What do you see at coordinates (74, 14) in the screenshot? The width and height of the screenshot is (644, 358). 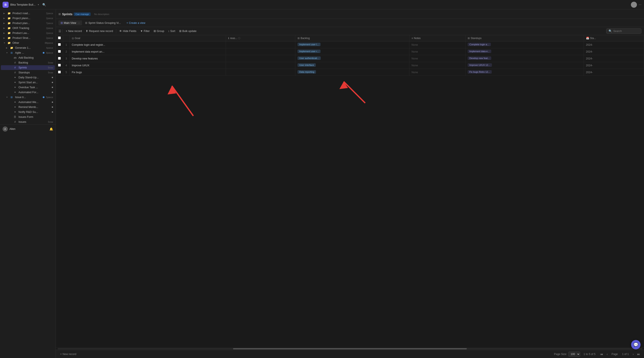 I see `breadcrumb: ⊞ Sprints Can manage` at bounding box center [74, 14].